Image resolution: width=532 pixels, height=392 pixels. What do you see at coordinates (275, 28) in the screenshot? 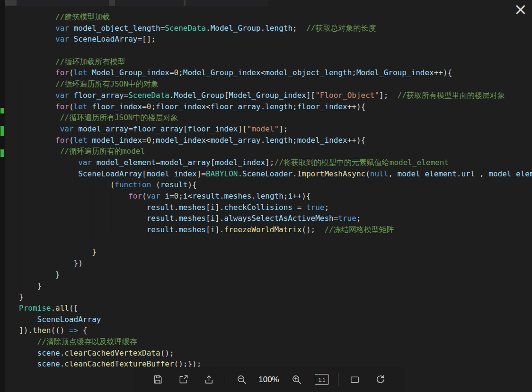
I see `code-line: var model_object_length=SceneData.Model_…` at bounding box center [275, 28].